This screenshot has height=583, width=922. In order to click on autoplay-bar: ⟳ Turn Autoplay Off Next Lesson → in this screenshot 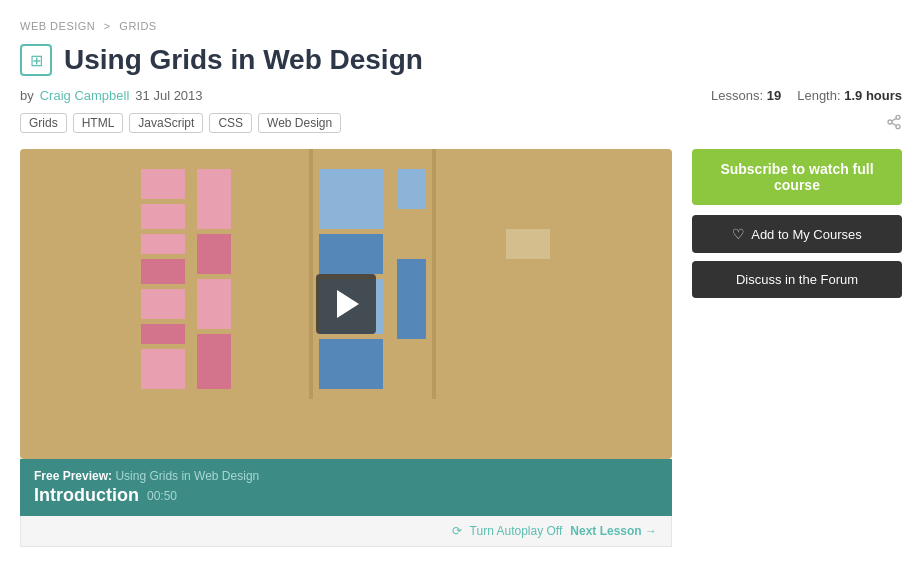, I will do `click(346, 532)`.